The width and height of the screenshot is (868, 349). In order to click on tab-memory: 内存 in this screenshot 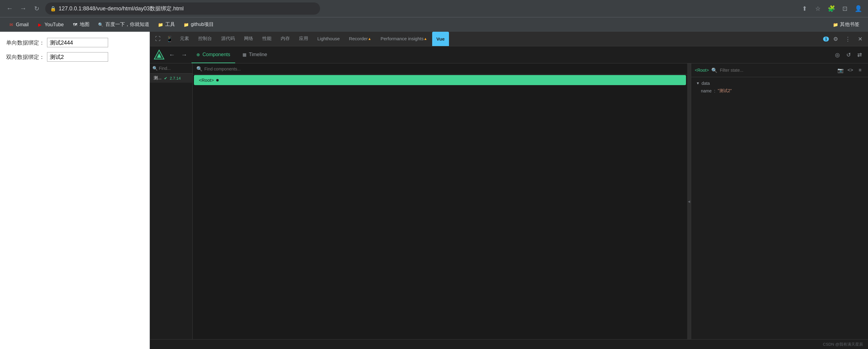, I will do `click(285, 39)`.